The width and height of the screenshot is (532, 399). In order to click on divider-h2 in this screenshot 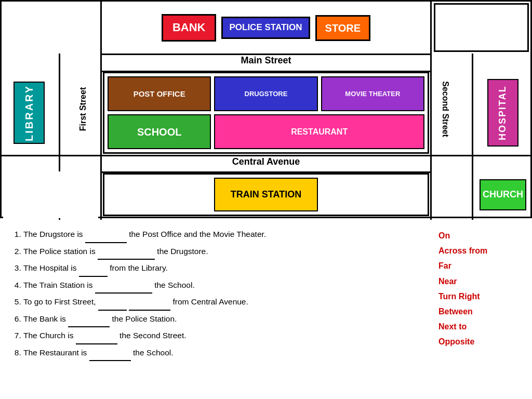, I will do `click(266, 156)`.